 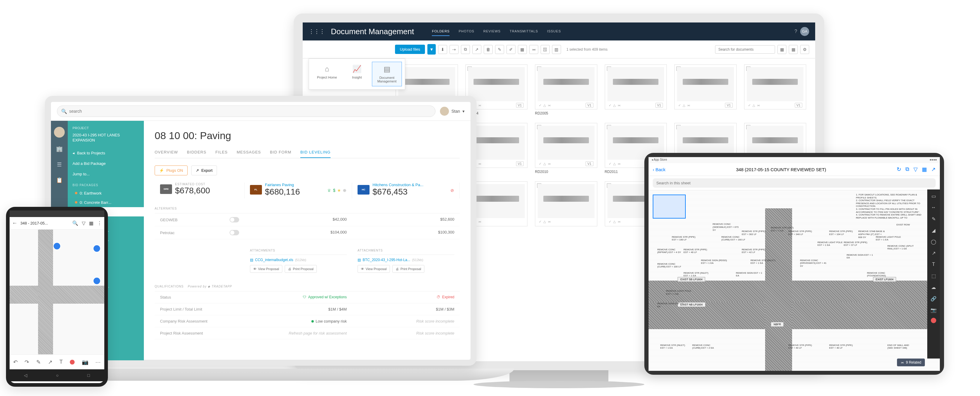 What do you see at coordinates (899, 170) in the screenshot?
I see `sync-icon: ↻` at bounding box center [899, 170].